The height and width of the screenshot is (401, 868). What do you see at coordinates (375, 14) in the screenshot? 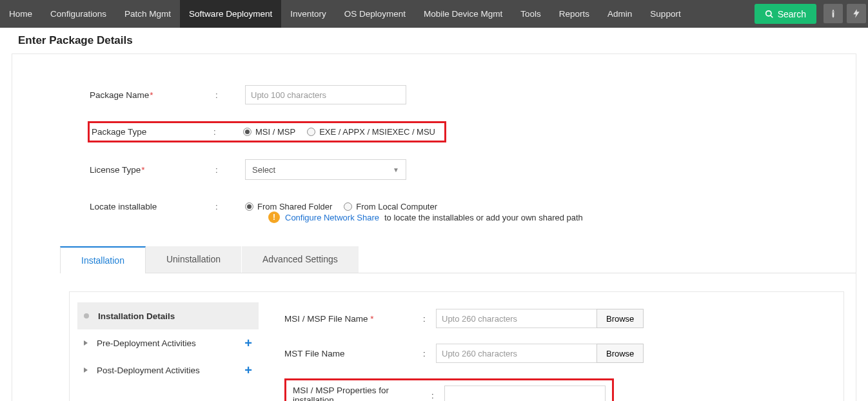
I see `nav-os-deployment: OS Deployment` at bounding box center [375, 14].